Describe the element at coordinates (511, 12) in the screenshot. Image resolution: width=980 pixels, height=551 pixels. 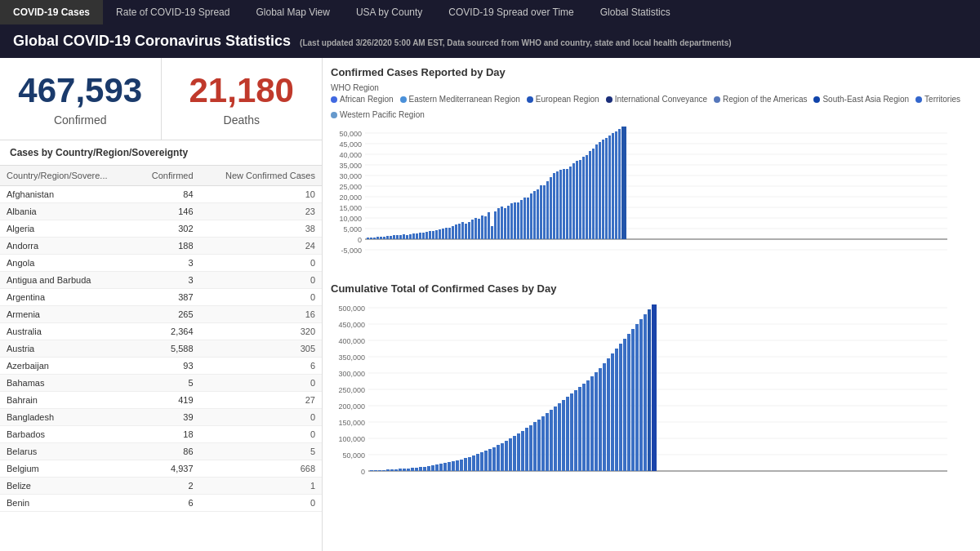
I see `nav-spread-time: COVID-19 Spread over Time` at that location.